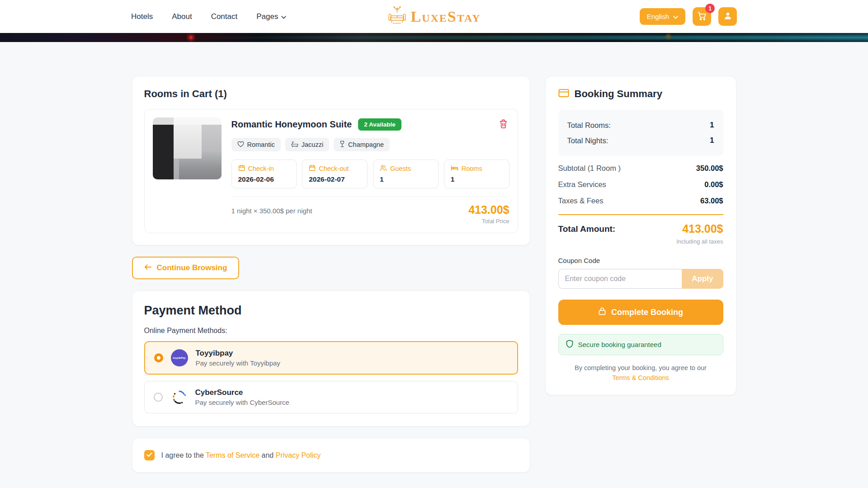 This screenshot has height=488, width=868. Describe the element at coordinates (241, 145) in the screenshot. I see `heart-icon` at that location.